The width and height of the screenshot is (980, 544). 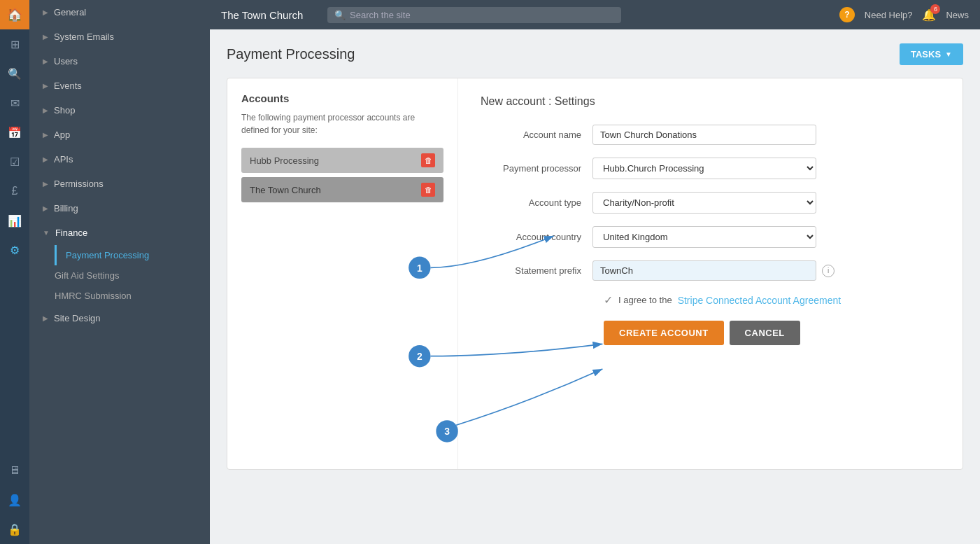 I want to click on sidebar-label-app: App, so click(x=62, y=134).